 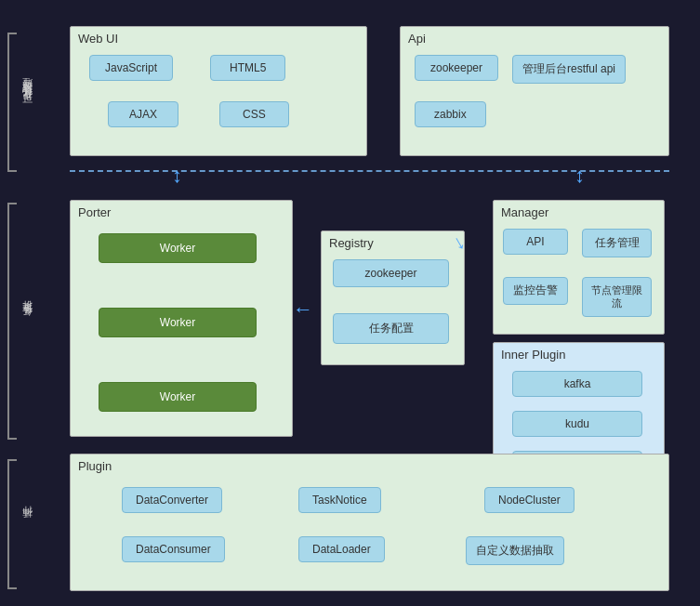 I want to click on web-ui-panel: Web UI JavaScript HTML5 AJAX CSS, so click(x=218, y=91).